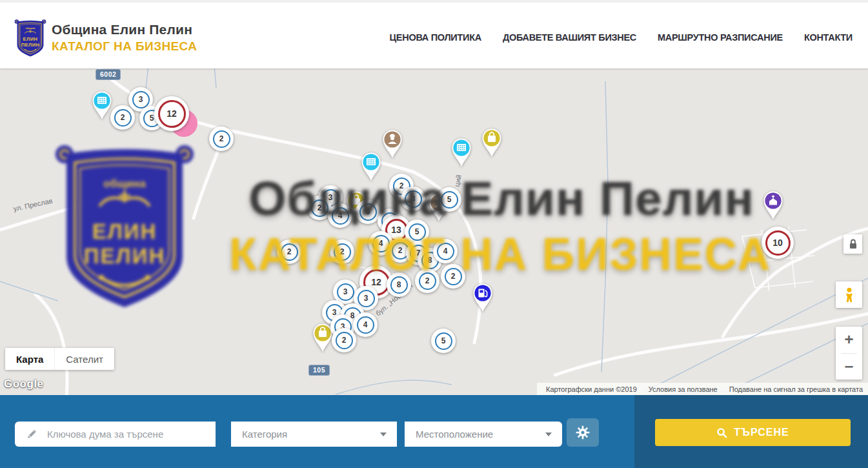  What do you see at coordinates (720, 37) in the screenshot?
I see `nav-item-2: МАРШРУТНО РАЗПИСАНИЕ` at bounding box center [720, 37].